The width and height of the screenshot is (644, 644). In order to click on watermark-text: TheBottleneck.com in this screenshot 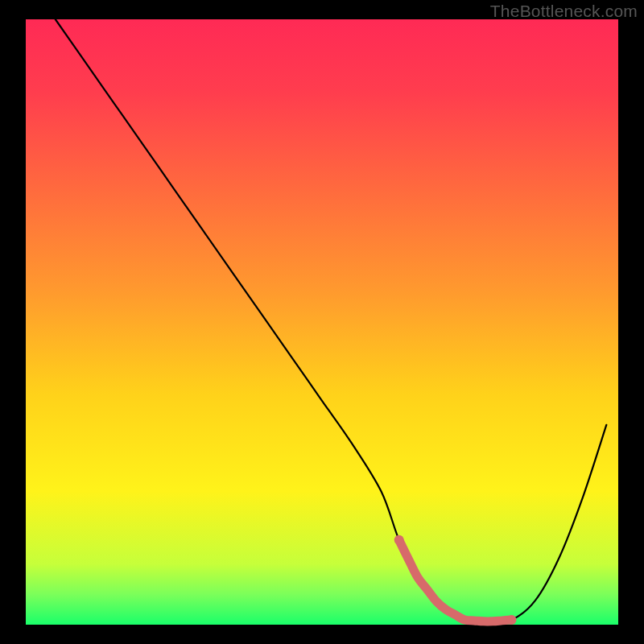, I will do `click(564, 11)`.